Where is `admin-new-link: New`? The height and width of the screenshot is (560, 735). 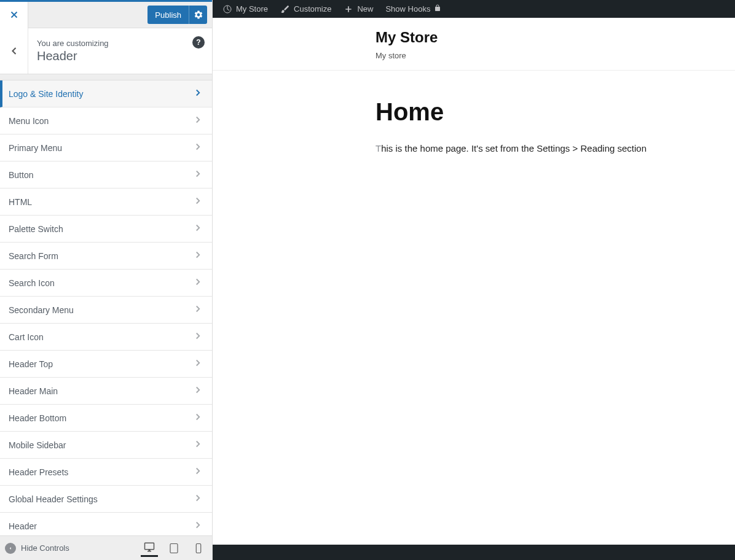 admin-new-link: New is located at coordinates (358, 9).